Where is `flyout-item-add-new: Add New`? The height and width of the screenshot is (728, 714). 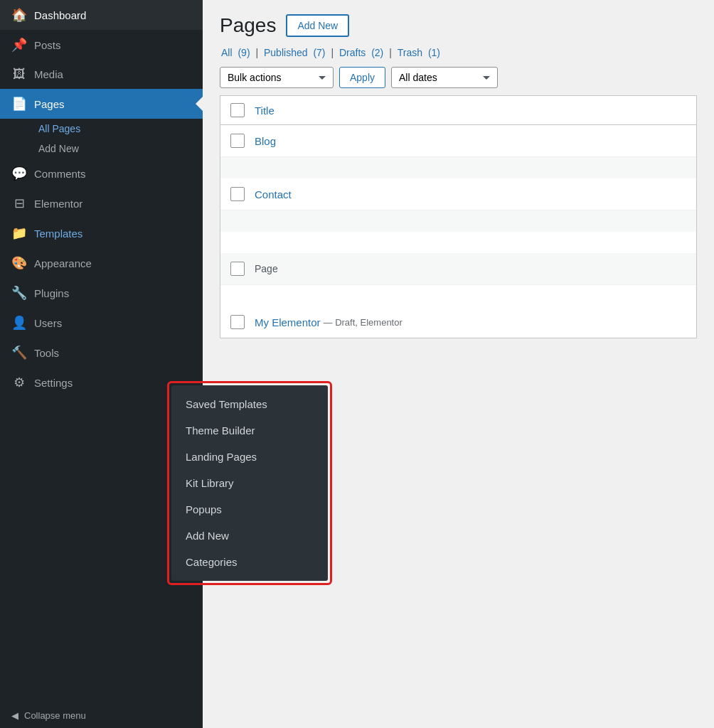
flyout-item-add-new: Add New is located at coordinates (250, 536).